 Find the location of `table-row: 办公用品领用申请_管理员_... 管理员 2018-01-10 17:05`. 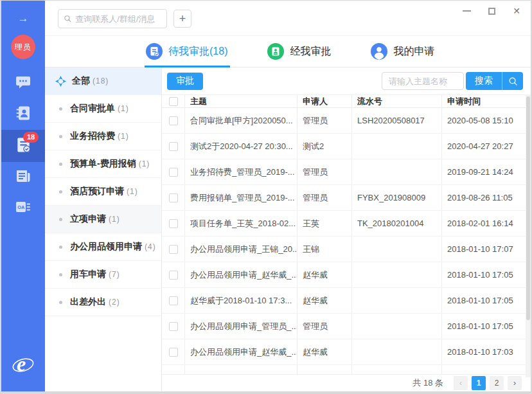

table-row: 办公用品领用申请_管理员_... 管理员 2018-01-10 17:05 is located at coordinates (346, 327).